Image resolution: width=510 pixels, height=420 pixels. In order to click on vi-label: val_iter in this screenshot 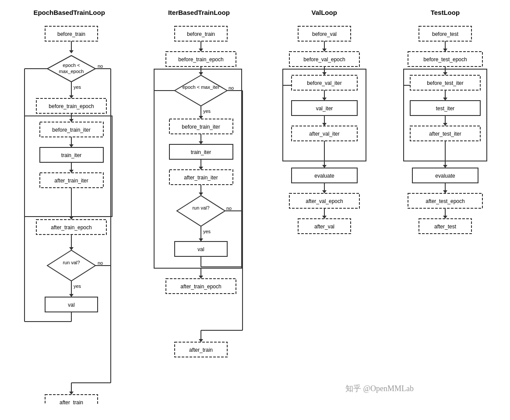, I will do `click(324, 108)`.